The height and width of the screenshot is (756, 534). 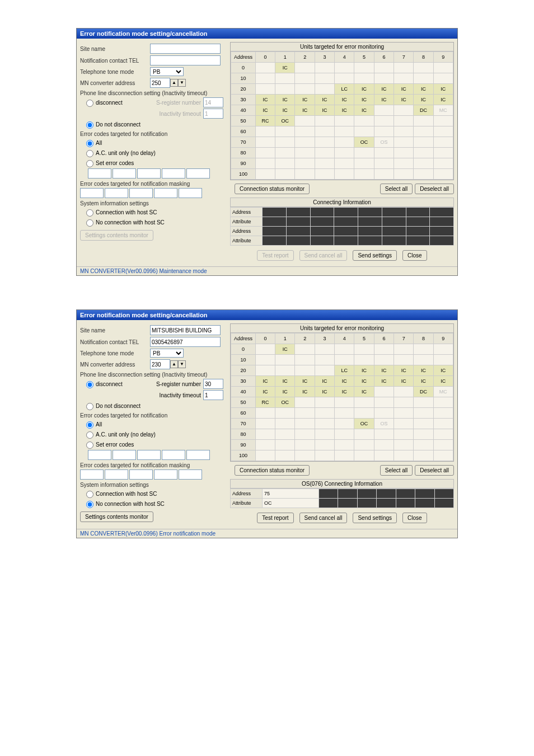 I want to click on addr-up-button: ▲, so click(x=174, y=83).